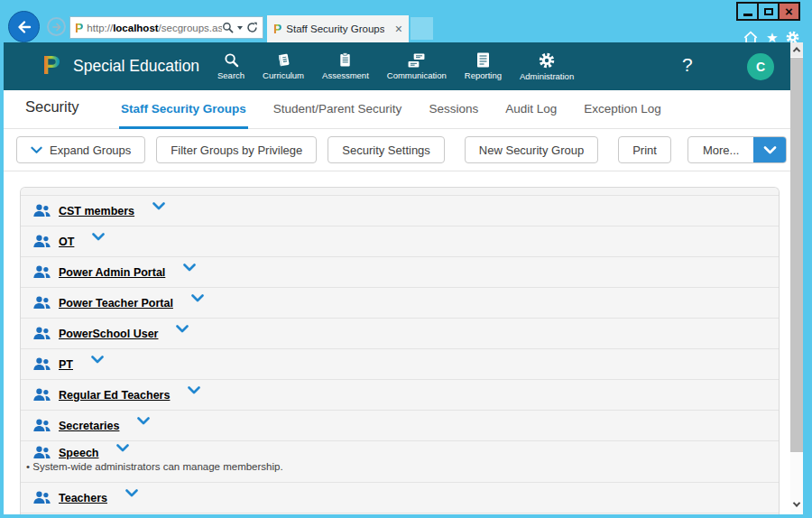  Describe the element at coordinates (399, 29) in the screenshot. I see `tab-close-icon: ×` at that location.